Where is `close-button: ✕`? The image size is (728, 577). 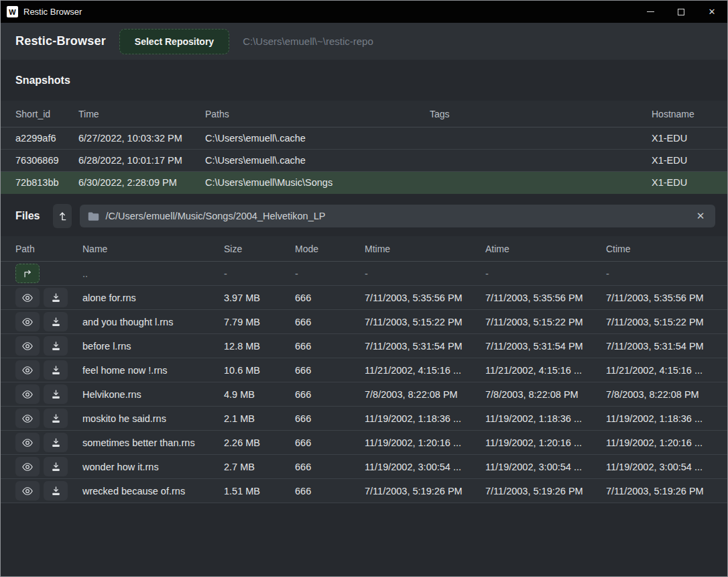
close-button: ✕ is located at coordinates (712, 12).